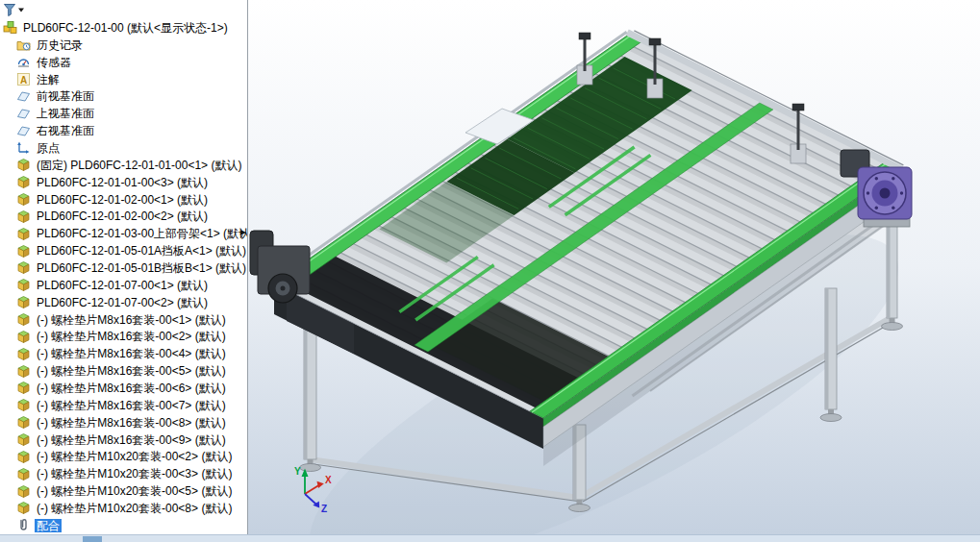  What do you see at coordinates (23, 44) in the screenshot?
I see `history-icon` at bounding box center [23, 44].